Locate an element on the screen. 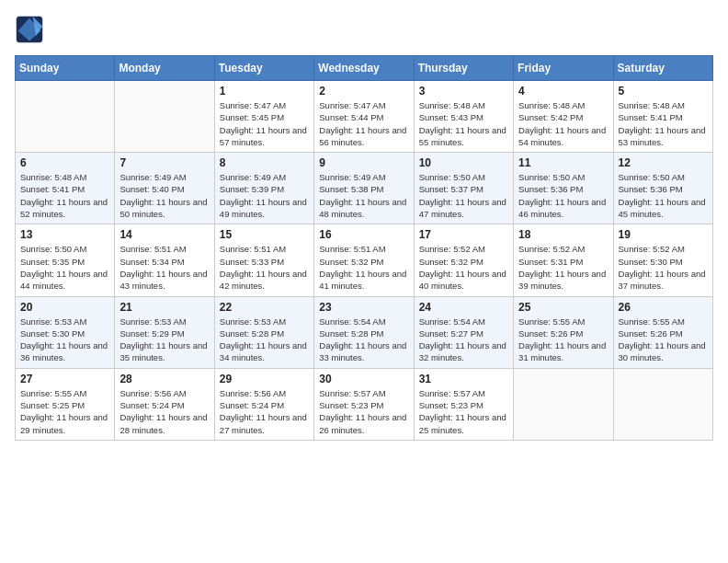  day-info: Sunrise: 5:52 AM Sunset: 5:32 PM Dayligh… is located at coordinates (463, 267).